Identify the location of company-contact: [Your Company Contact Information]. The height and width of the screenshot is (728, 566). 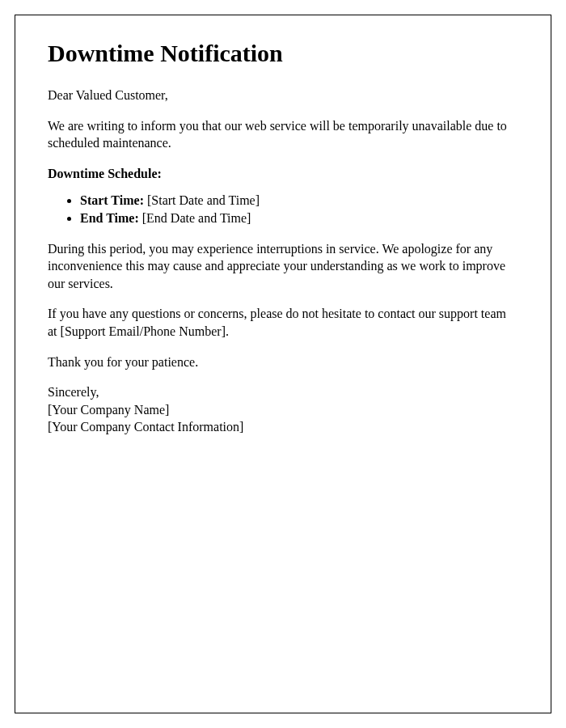
(283, 427).